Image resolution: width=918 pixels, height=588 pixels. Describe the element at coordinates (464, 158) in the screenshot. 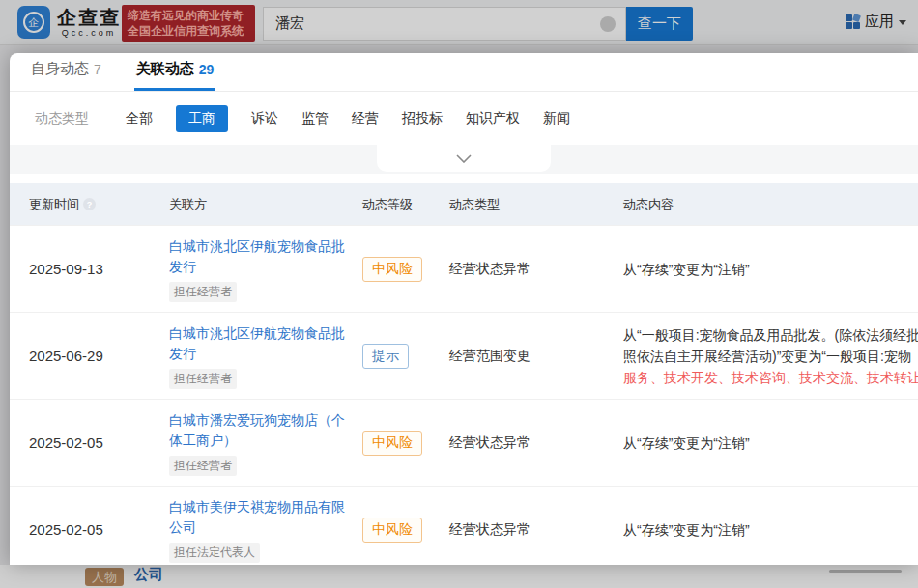

I see `collapse-button` at that location.